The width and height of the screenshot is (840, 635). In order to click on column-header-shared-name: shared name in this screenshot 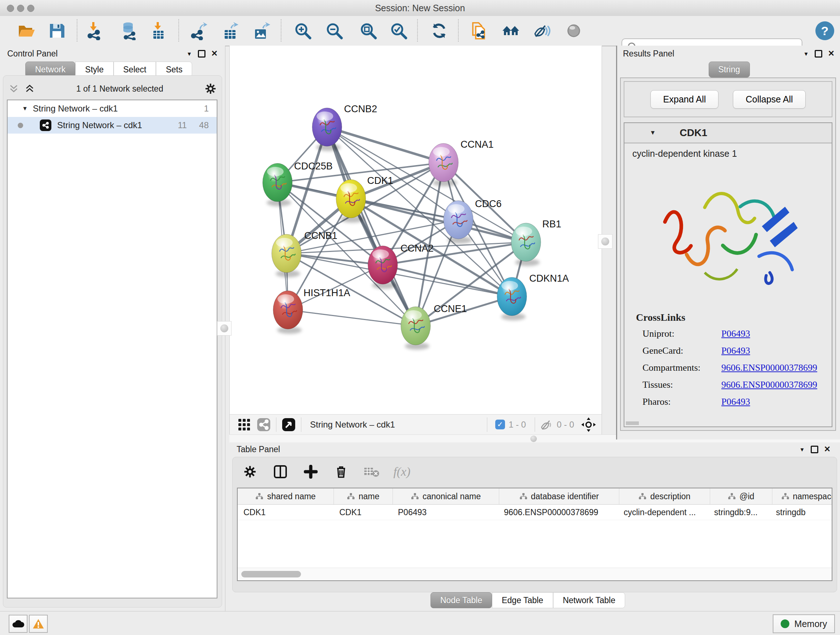, I will do `click(286, 496)`.